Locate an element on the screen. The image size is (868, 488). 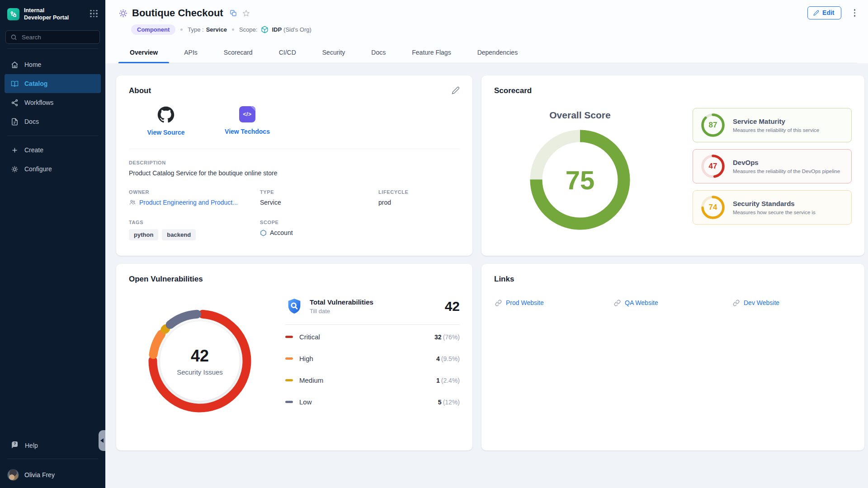
account-scope-icon is located at coordinates (263, 233).